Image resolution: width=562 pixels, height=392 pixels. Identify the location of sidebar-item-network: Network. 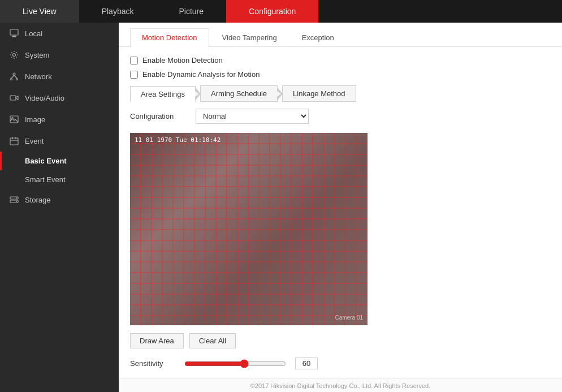
(59, 76).